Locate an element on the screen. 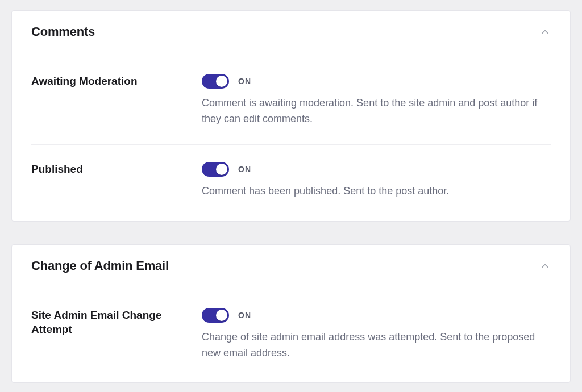  toggle-site-admin-email-change is located at coordinates (215, 315).